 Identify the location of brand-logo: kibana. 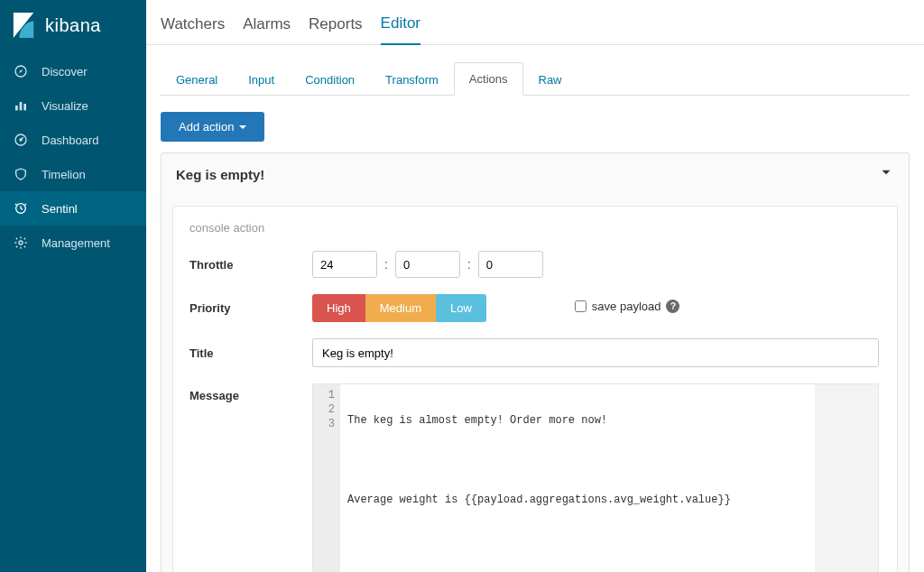
(73, 27).